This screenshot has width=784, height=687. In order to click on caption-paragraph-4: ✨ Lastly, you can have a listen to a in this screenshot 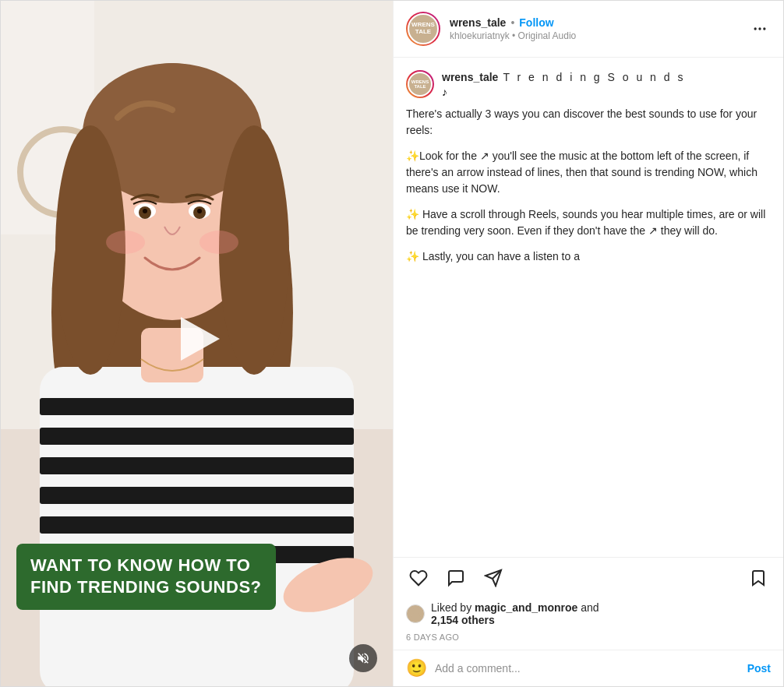, I will do `click(588, 257)`.